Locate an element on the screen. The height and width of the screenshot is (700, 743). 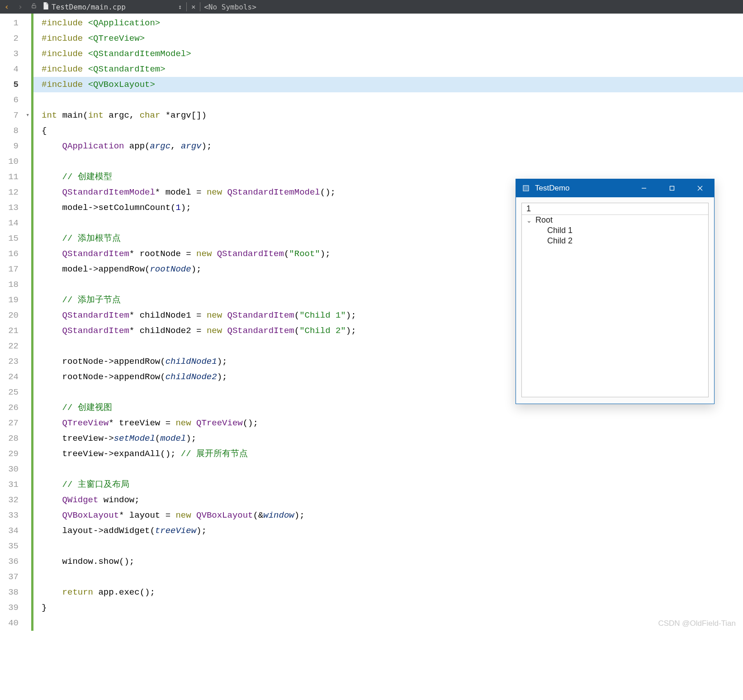
line-number: 23 is located at coordinates (15, 362).